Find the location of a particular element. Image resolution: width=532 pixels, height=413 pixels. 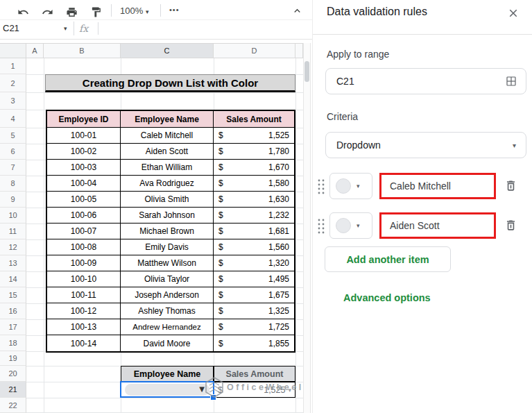

row-header-20: 20 is located at coordinates (13, 373).